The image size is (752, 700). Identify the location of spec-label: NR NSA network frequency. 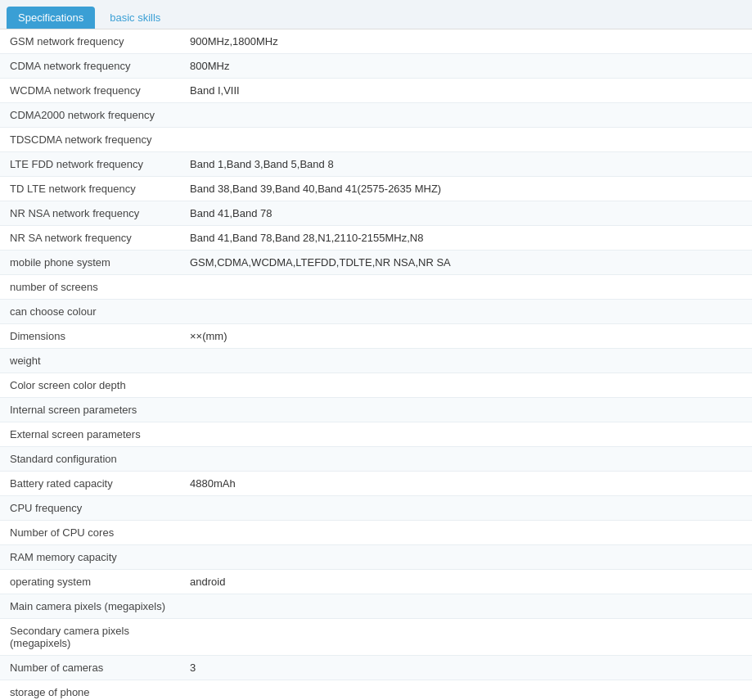
(90, 214).